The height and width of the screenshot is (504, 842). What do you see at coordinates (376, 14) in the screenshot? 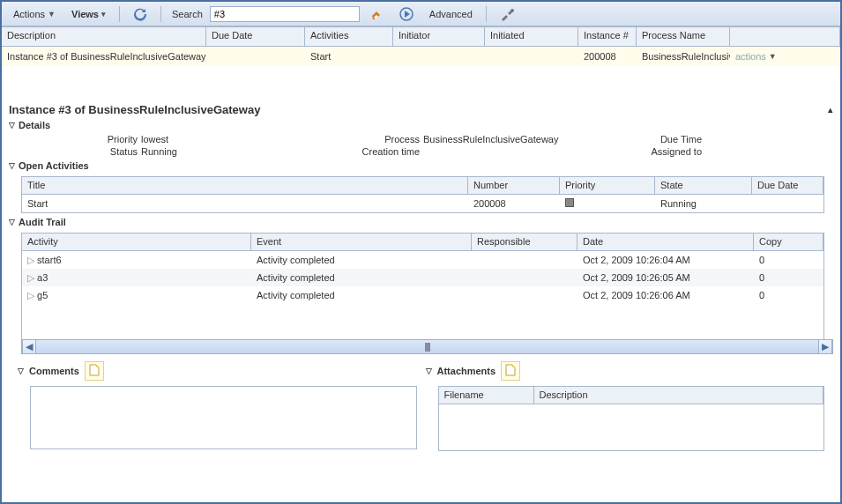
I see `eraser-icon` at bounding box center [376, 14].